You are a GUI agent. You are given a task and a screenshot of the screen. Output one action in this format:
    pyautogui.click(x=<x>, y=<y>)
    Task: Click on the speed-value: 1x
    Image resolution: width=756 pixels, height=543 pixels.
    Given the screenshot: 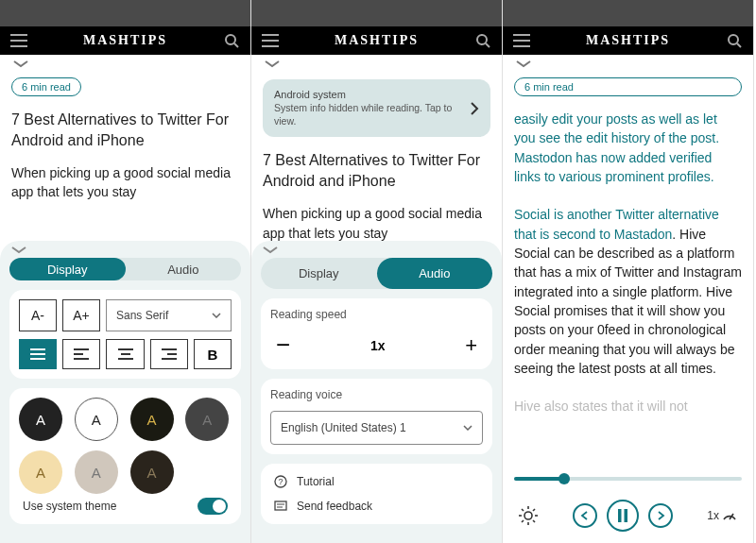 What is the action you would take?
    pyautogui.click(x=378, y=346)
    